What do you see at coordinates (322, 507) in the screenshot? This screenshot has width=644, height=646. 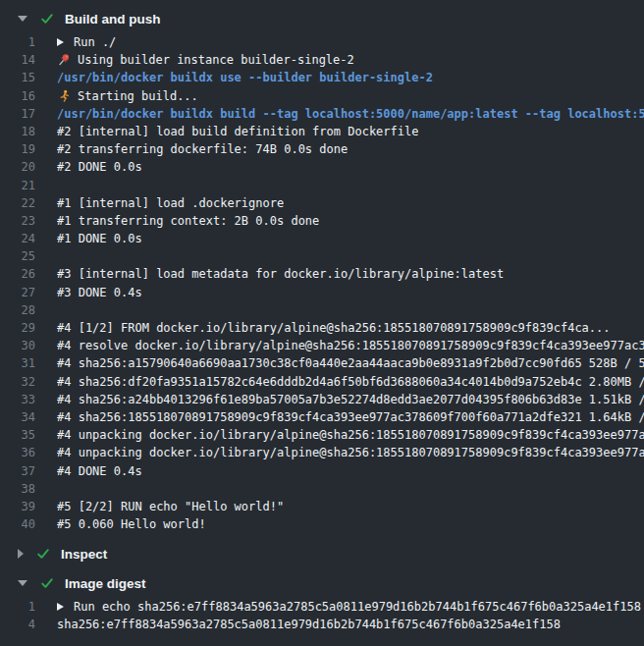 I see `log-line: 39#5 [2/2] RUN echo "Hello world!"` at bounding box center [322, 507].